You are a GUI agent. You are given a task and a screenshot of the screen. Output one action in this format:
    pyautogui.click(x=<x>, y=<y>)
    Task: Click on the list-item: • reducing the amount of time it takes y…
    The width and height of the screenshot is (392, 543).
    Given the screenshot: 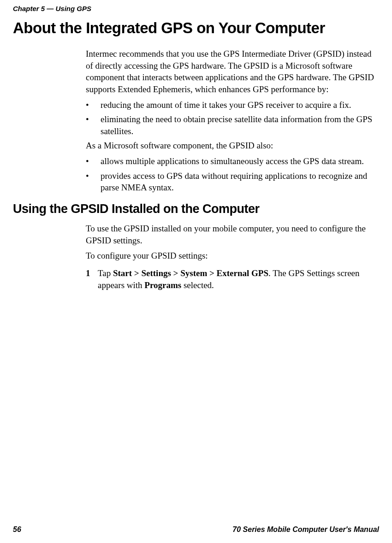 What is the action you would take?
    pyautogui.click(x=232, y=105)
    